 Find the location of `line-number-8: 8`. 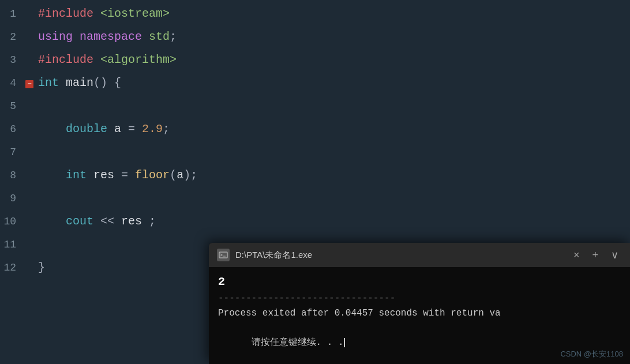

line-number-8: 8 is located at coordinates (12, 175).